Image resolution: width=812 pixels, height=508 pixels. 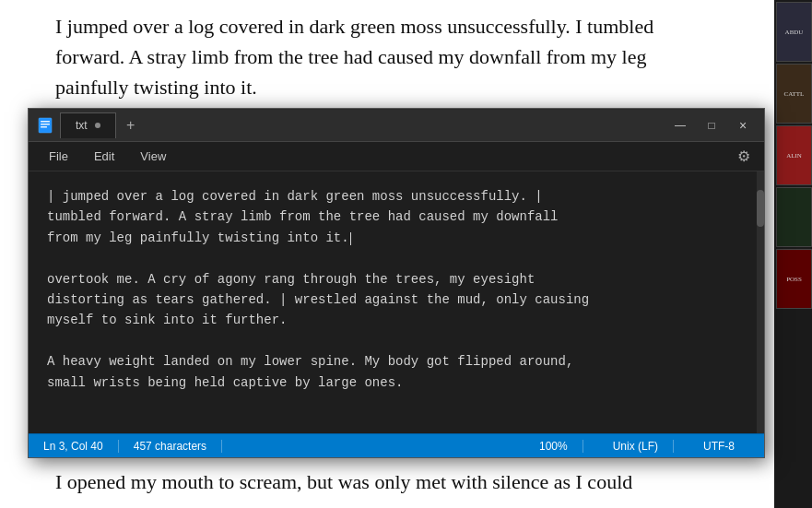 I want to click on zoom-level: 100%, so click(x=561, y=446).